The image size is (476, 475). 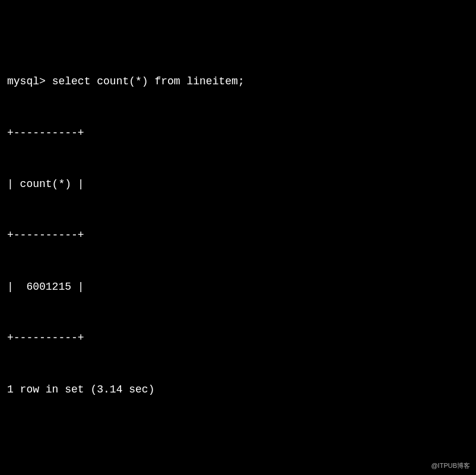 I want to click on watermark-text: @ITPUB博客, so click(x=450, y=466).